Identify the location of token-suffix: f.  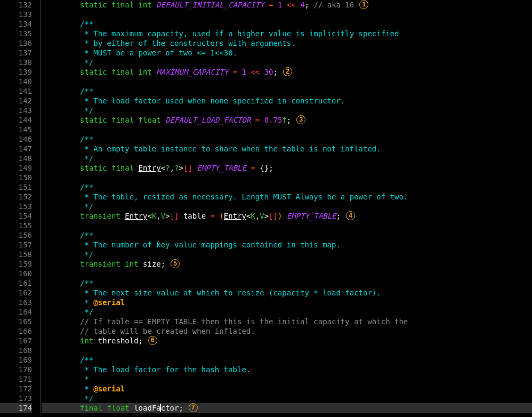
(284, 120).